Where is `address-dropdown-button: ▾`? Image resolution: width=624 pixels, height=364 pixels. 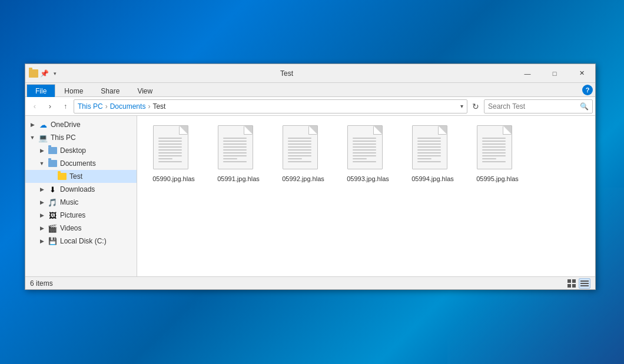 address-dropdown-button: ▾ is located at coordinates (462, 106).